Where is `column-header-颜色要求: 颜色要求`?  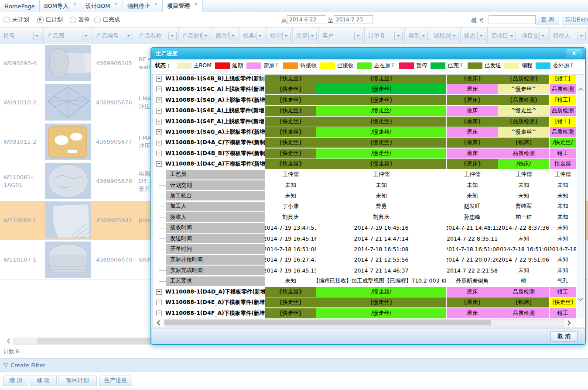 column-header-颜色要求: 颜色要求 is located at coordinates (226, 36).